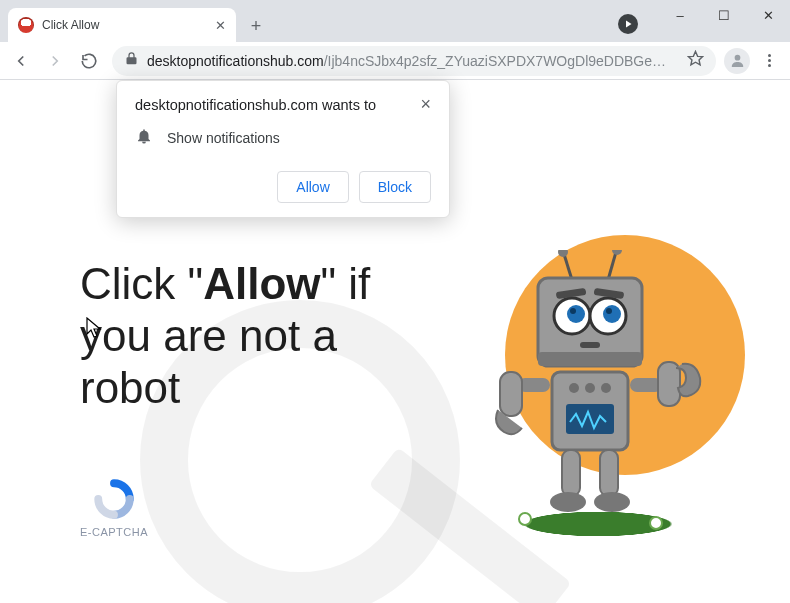 This screenshot has width=790, height=603. I want to click on profile-avatar, so click(737, 61).